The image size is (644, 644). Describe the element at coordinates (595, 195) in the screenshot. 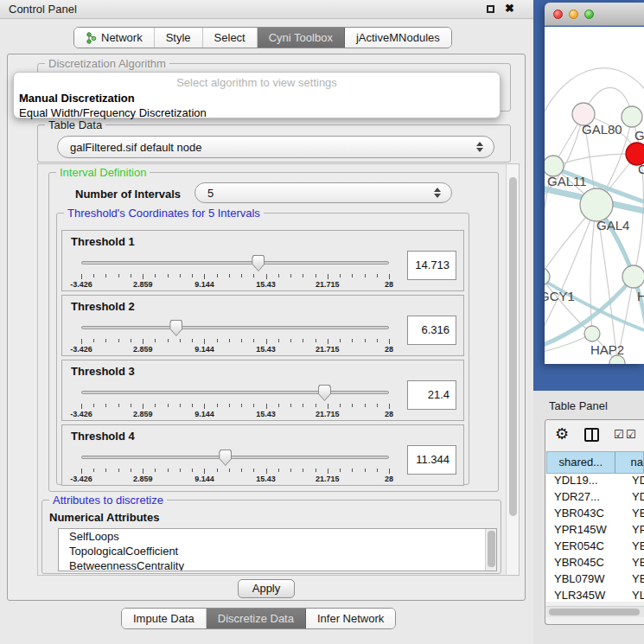

I see `network-canvas: GAL80GACGAL11GAL4GCY1HHAP2` at that location.